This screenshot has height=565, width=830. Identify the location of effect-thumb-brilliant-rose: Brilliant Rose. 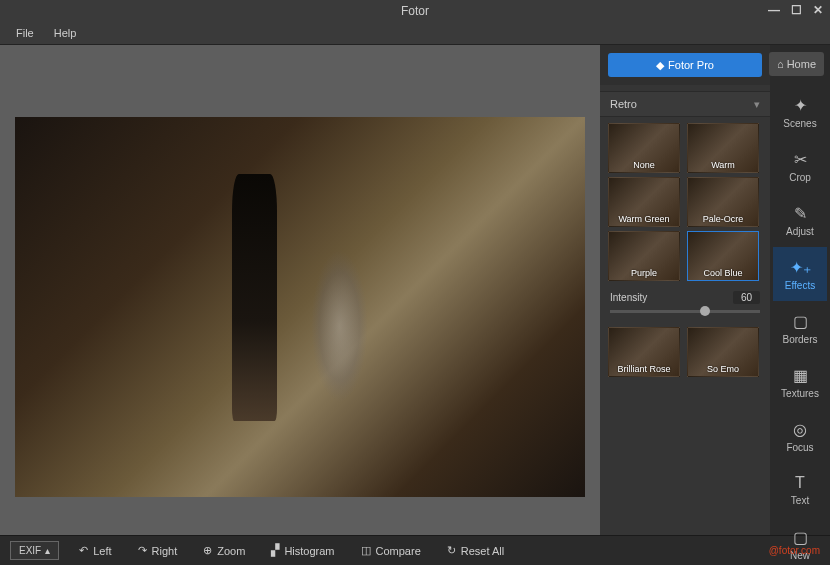
(644, 352).